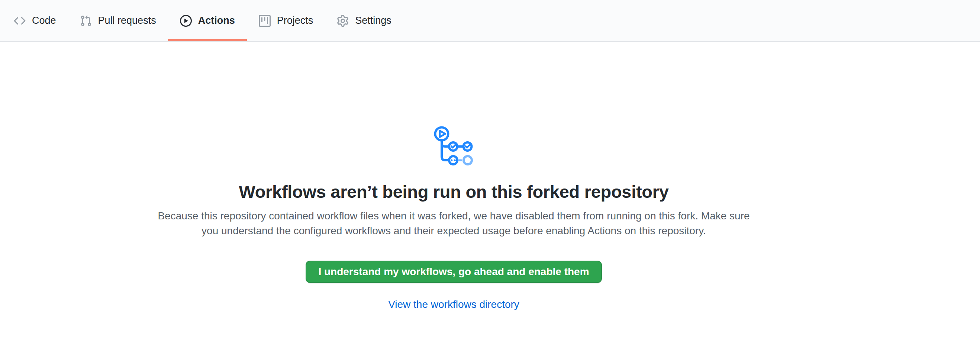 The width and height of the screenshot is (980, 351). I want to click on page-title: Workflows aren’t being run on this forke…, so click(453, 192).